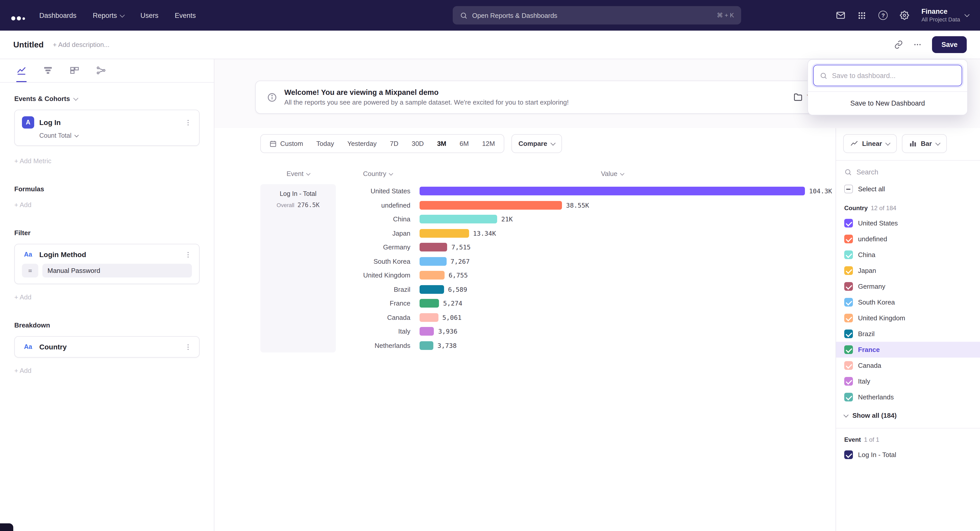 This screenshot has height=531, width=980. Describe the element at coordinates (107, 297) in the screenshot. I see `add-filter-button: + Add` at that location.